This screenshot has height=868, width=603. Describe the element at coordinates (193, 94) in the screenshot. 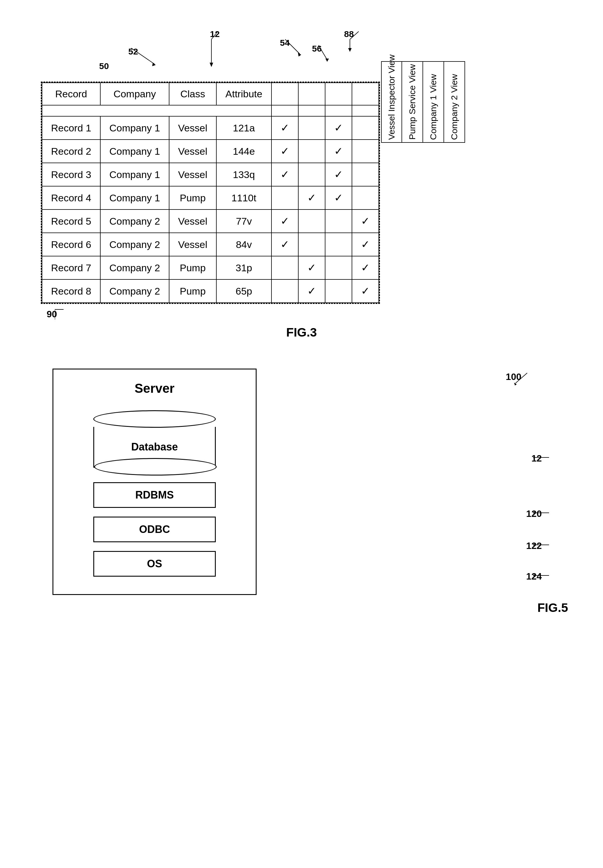

I see `col-header-class: Class` at that location.